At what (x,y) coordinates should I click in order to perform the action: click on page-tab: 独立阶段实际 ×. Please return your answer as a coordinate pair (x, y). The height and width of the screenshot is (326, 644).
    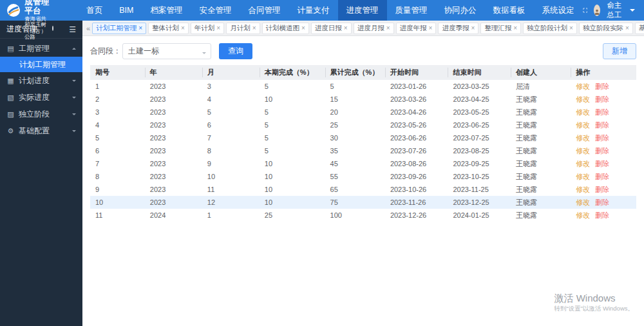
    Looking at the image, I should click on (606, 28).